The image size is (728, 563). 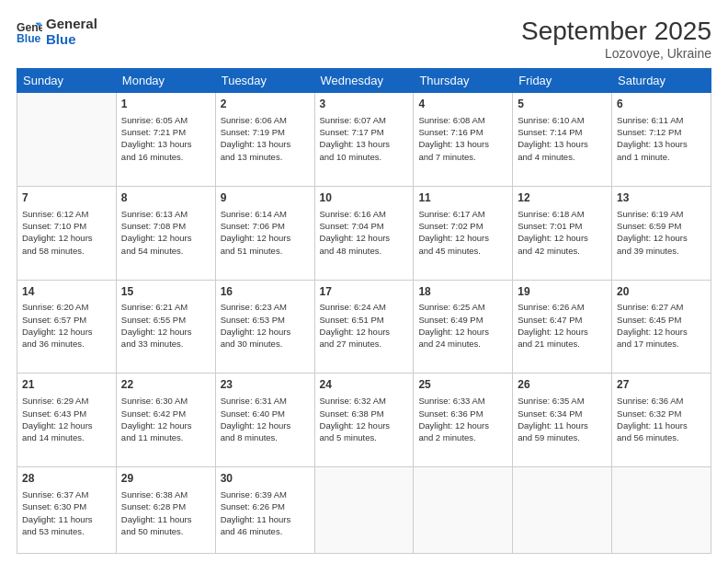 I want to click on day-info-line: Sunrise: 6:30 AM, so click(x=165, y=401).